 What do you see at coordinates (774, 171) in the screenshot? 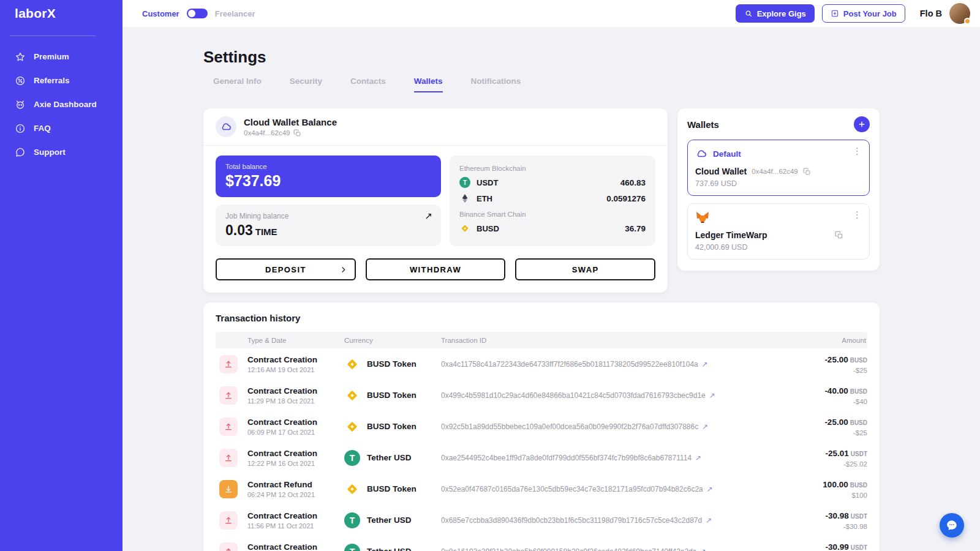
I see `wallet-address: 0x4a4f...62c49` at bounding box center [774, 171].